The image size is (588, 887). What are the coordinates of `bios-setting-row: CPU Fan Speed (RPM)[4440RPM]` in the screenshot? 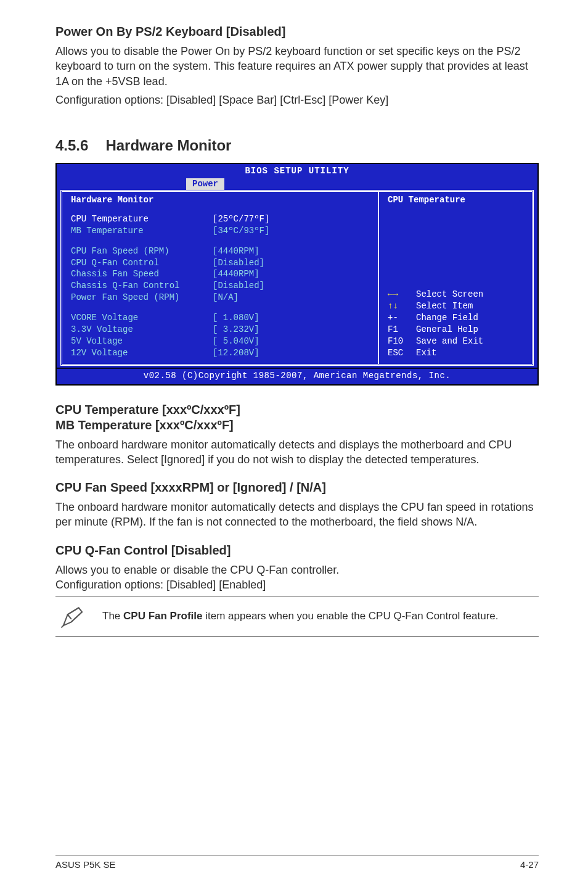 It's located at (221, 252).